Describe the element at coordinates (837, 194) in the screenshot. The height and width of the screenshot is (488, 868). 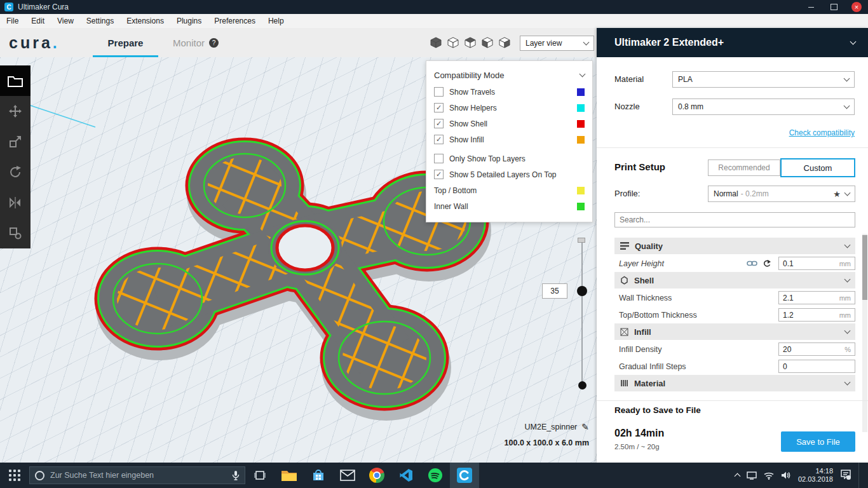
I see `star-icon: ★` at that location.